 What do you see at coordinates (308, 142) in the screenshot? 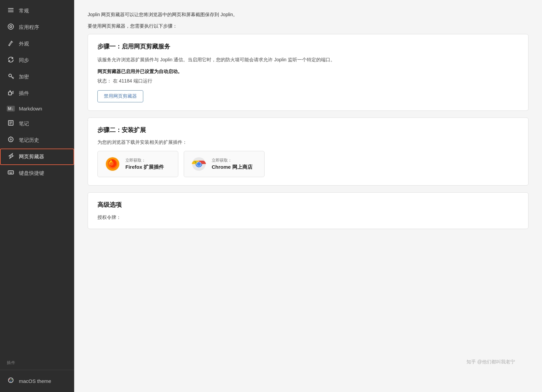
I see `step2-desc: 为您的浏览器下载并安装相关的扩展插件：` at bounding box center [308, 142].